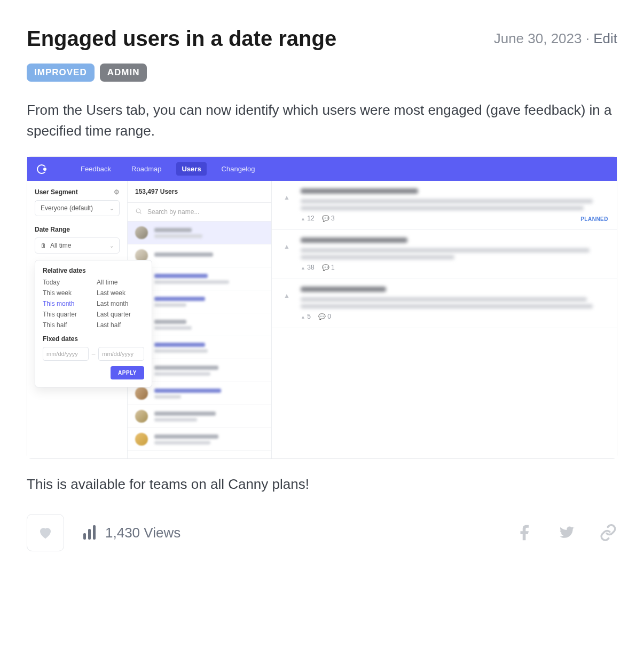 This screenshot has width=644, height=665. I want to click on date-option-this-week: This week, so click(66, 293).